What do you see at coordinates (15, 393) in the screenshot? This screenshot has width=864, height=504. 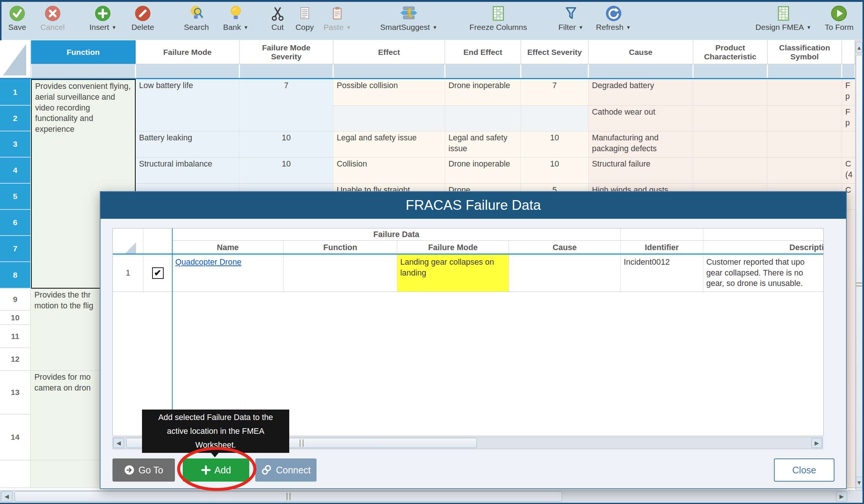 I see `row-number: 13` at bounding box center [15, 393].